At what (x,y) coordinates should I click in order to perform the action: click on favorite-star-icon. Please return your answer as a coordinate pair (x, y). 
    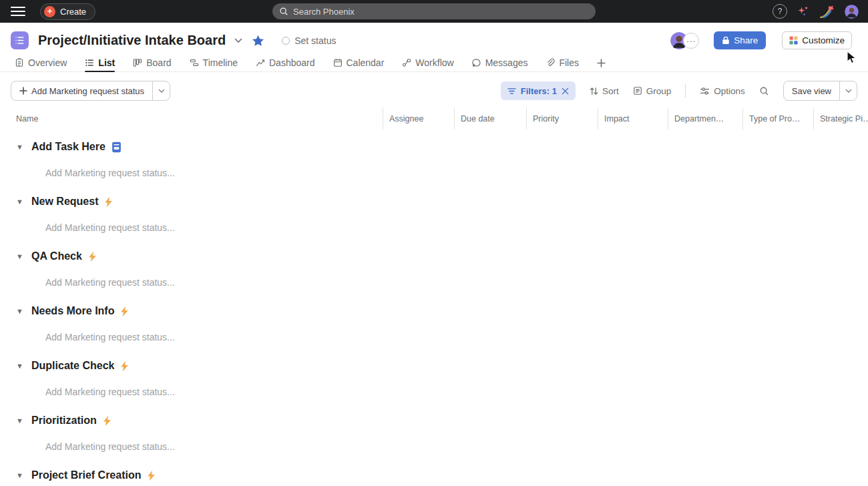
    Looking at the image, I should click on (258, 41).